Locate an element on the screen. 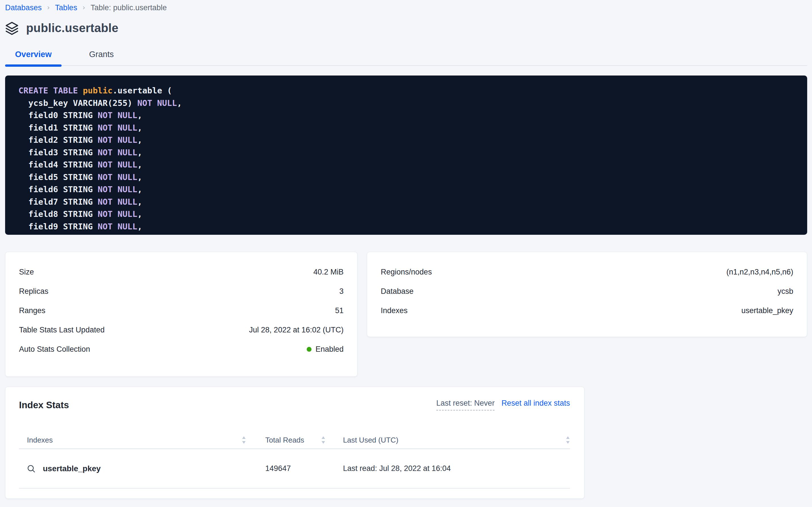 This screenshot has height=507, width=812. sql-line: field5 STRING NOT NULL, is located at coordinates (406, 177).